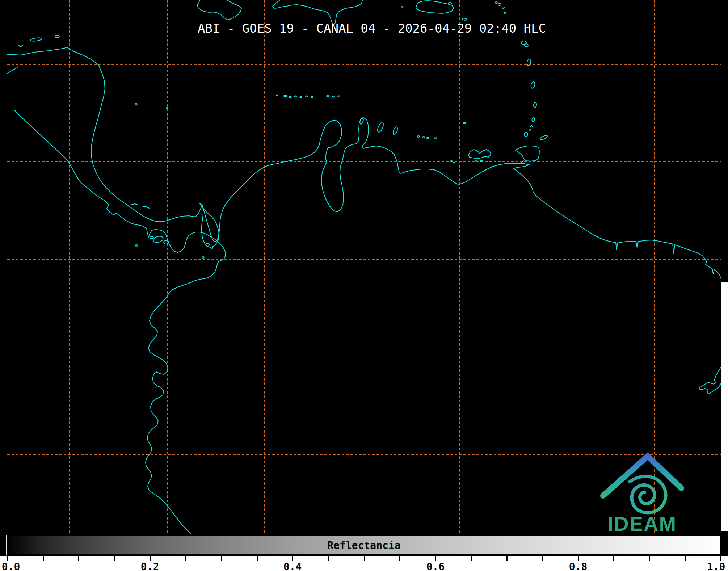  I want to click on colorbar-tick-label: 0.2, so click(150, 566).